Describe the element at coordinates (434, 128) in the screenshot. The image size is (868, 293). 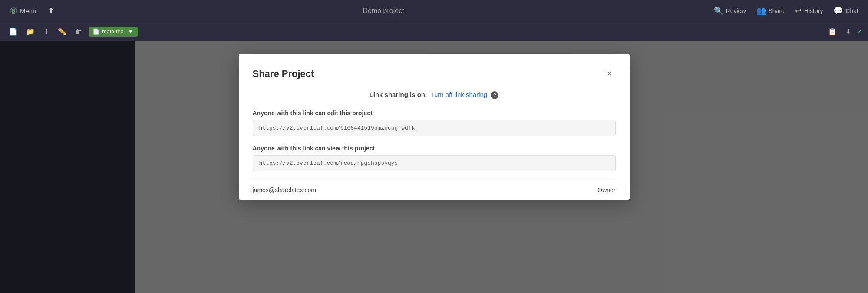
I see `edit-link-input` at that location.